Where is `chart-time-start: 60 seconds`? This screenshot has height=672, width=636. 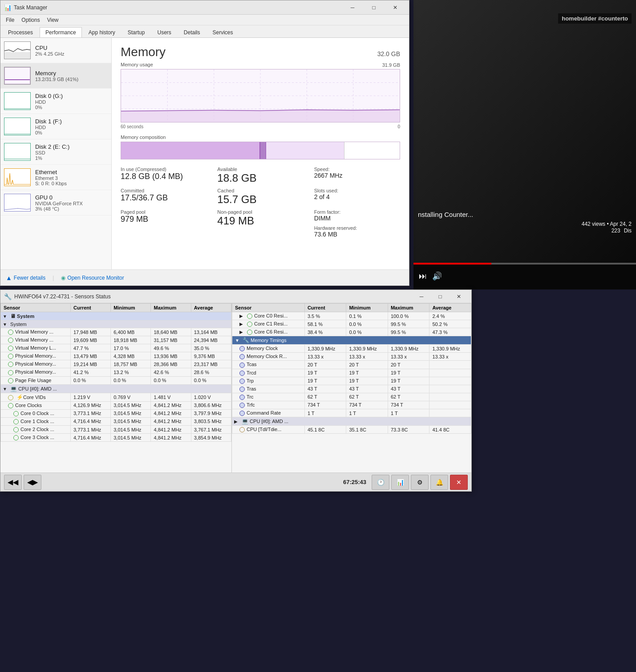 chart-time-start: 60 seconds is located at coordinates (132, 126).